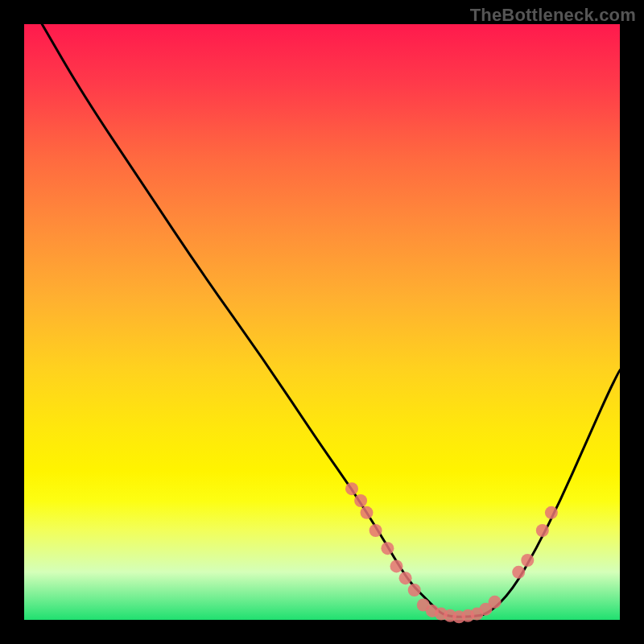 This screenshot has width=644, height=644. I want to click on data-points, so click(452, 552).